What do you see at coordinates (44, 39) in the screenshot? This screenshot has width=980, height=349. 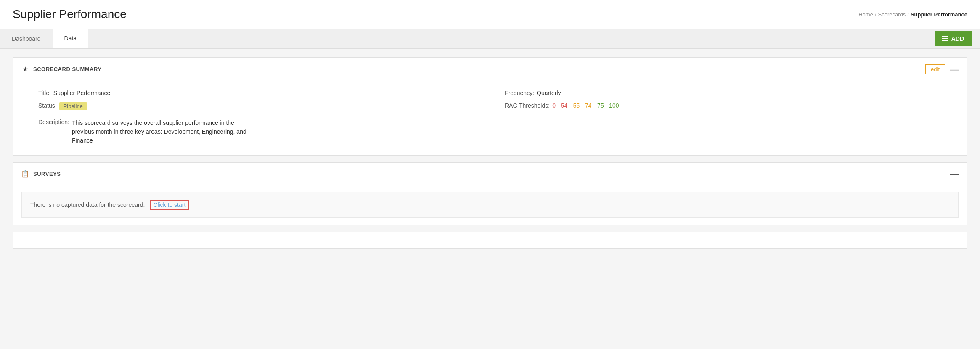 I see `tabs-container: Dashboard Data` at bounding box center [44, 39].